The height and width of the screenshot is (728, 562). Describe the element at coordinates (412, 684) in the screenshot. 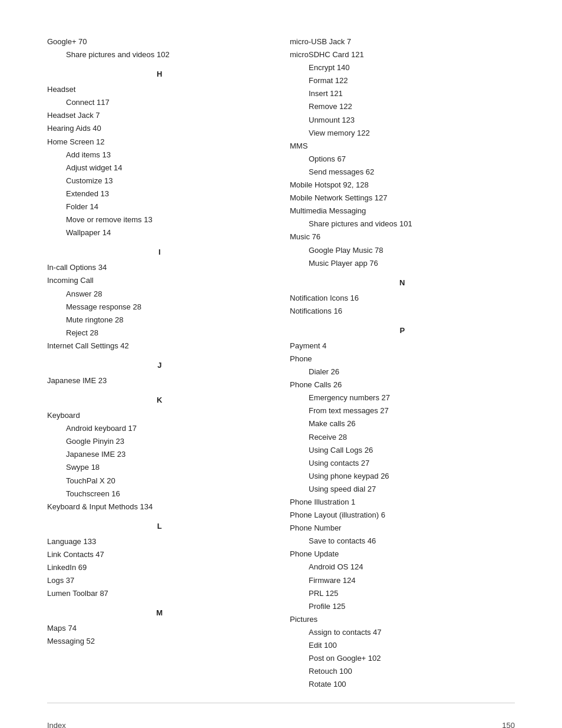

I see `index-entry: Rotate 100` at that location.